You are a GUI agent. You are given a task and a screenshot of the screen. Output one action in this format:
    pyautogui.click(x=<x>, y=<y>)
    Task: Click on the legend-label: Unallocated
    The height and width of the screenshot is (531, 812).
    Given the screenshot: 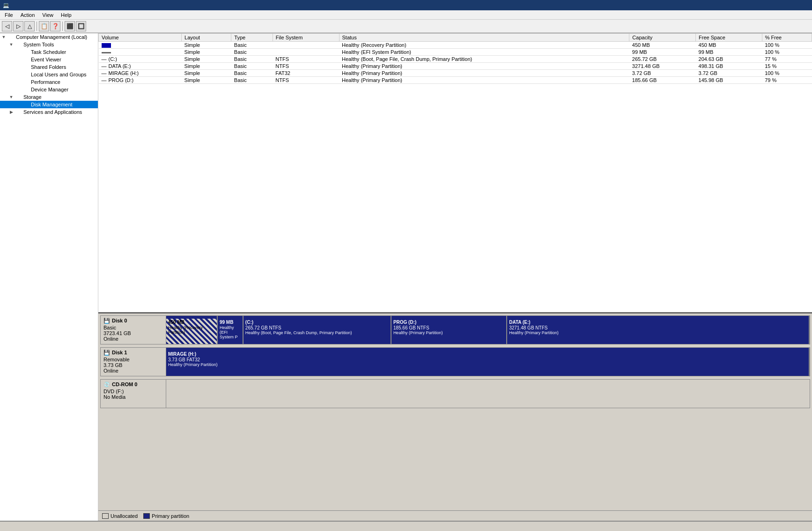 What is the action you would take?
    pyautogui.click(x=124, y=516)
    